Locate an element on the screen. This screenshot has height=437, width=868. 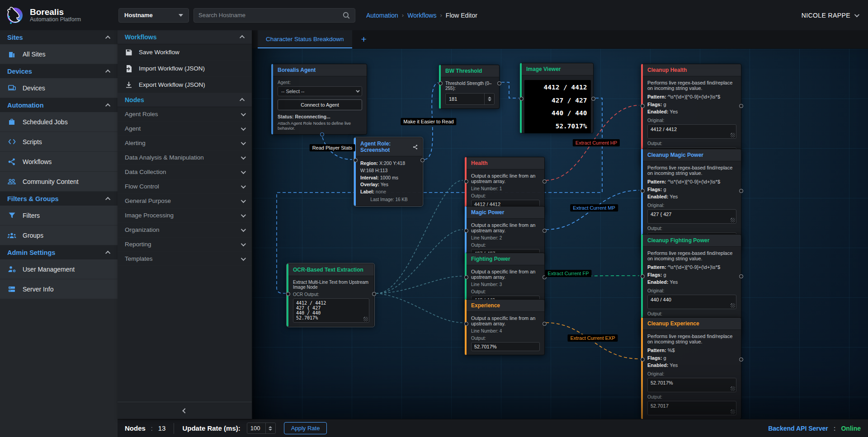
panel-section-nodes: Nodes is located at coordinates (184, 100).